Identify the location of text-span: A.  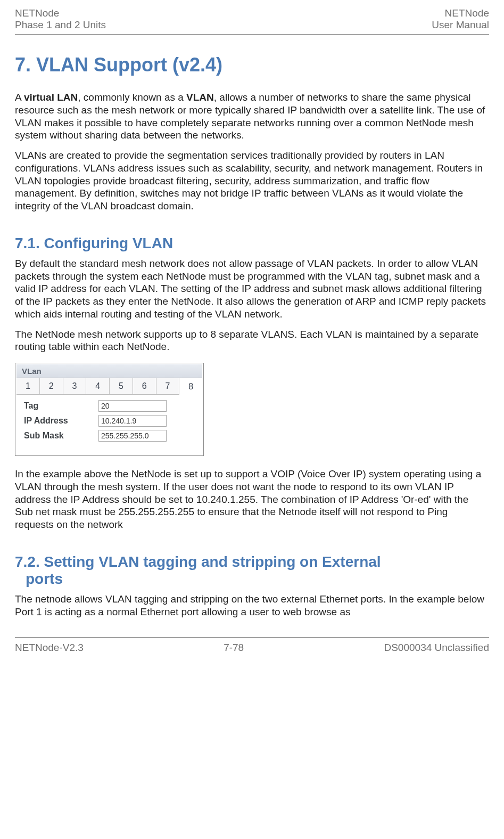
(19, 97).